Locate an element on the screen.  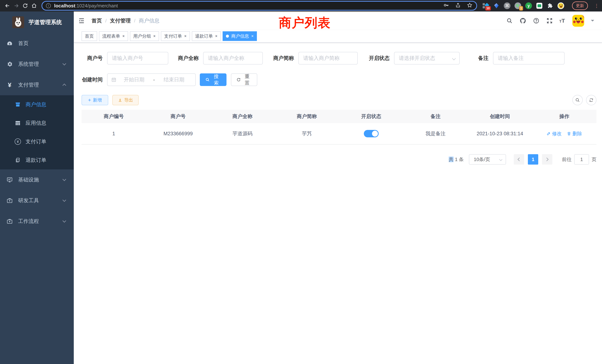
col-full-name: 商户全称 is located at coordinates (242, 116).